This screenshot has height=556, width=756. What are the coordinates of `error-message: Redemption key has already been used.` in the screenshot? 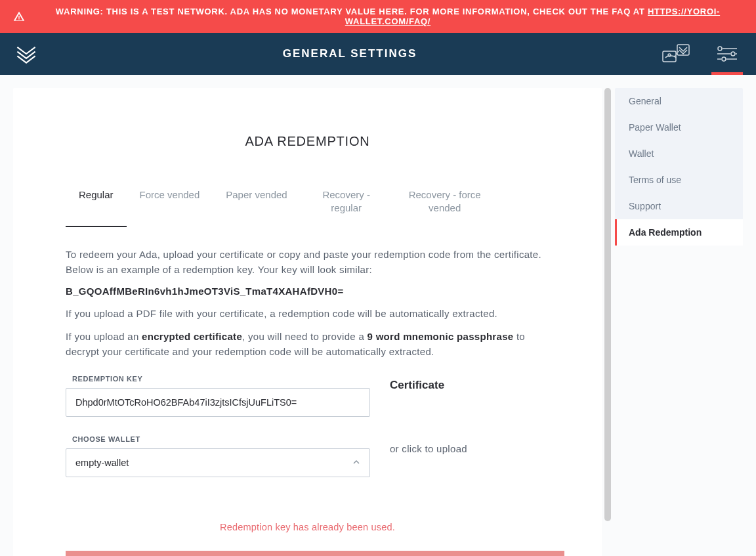 It's located at (307, 527).